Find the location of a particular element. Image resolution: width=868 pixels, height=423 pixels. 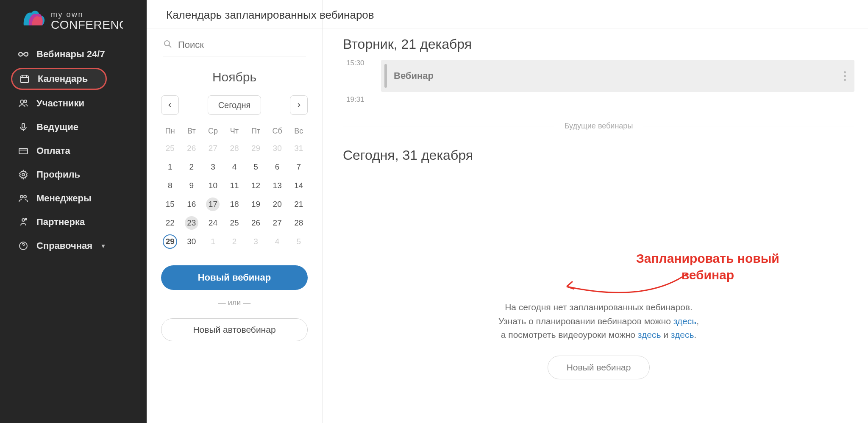

next-month-button is located at coordinates (299, 105).